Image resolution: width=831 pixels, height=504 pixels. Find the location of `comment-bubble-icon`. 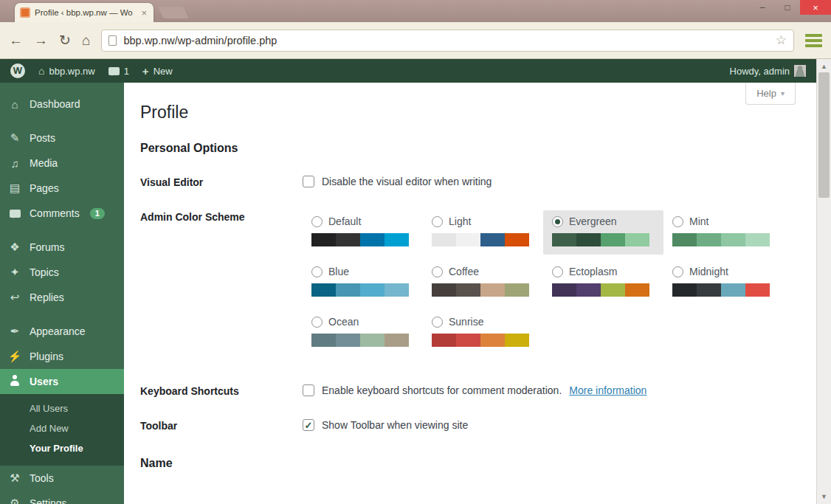

comment-bubble-icon is located at coordinates (15, 214).